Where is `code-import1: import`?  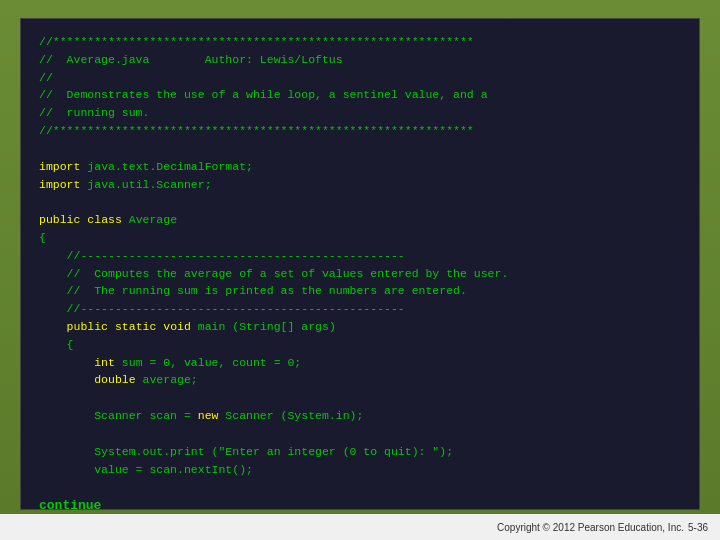 code-import1: import is located at coordinates (60, 166).